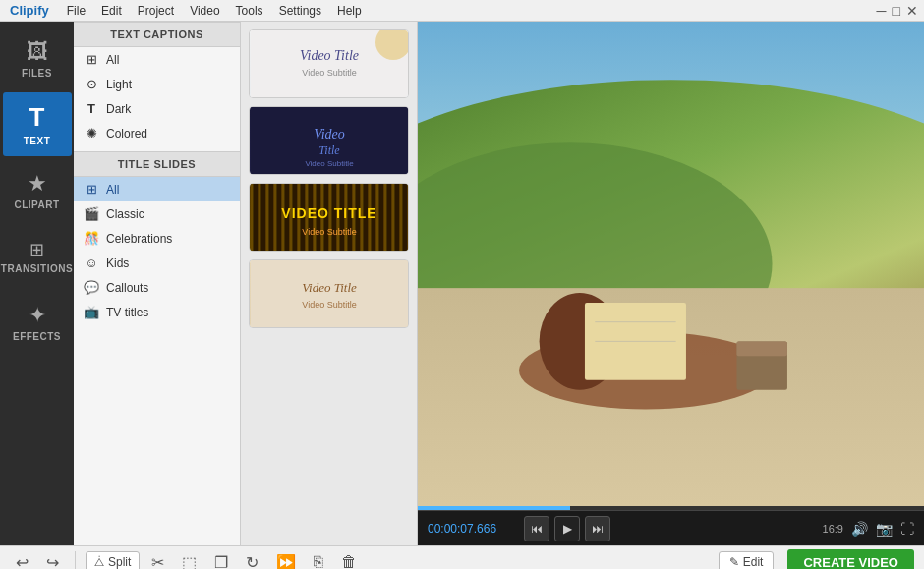 The image size is (924, 569). Describe the element at coordinates (301, 11) in the screenshot. I see `menu-settings: Settings` at that location.